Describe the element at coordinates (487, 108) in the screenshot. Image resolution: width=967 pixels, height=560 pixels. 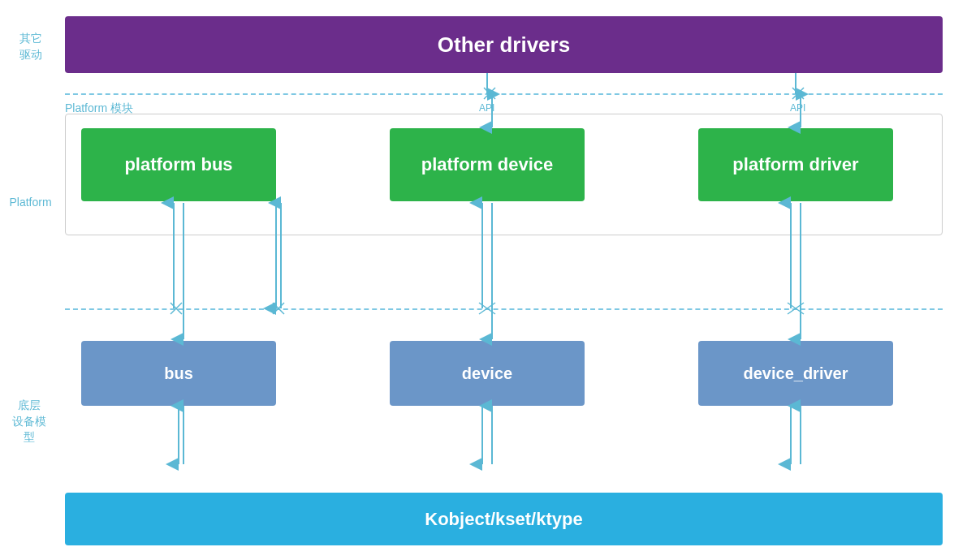
I see `api-label-1: API` at that location.